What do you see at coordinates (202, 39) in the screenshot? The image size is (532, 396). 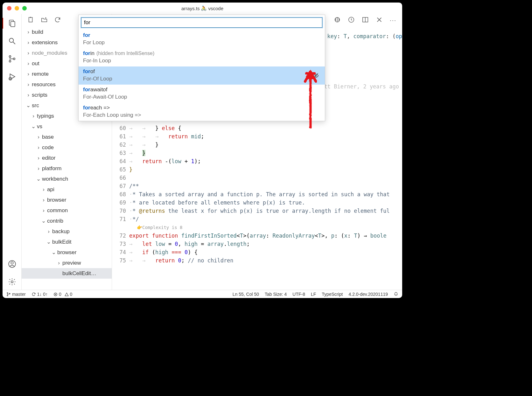 I see `snippet-for: forFor Loop` at bounding box center [202, 39].